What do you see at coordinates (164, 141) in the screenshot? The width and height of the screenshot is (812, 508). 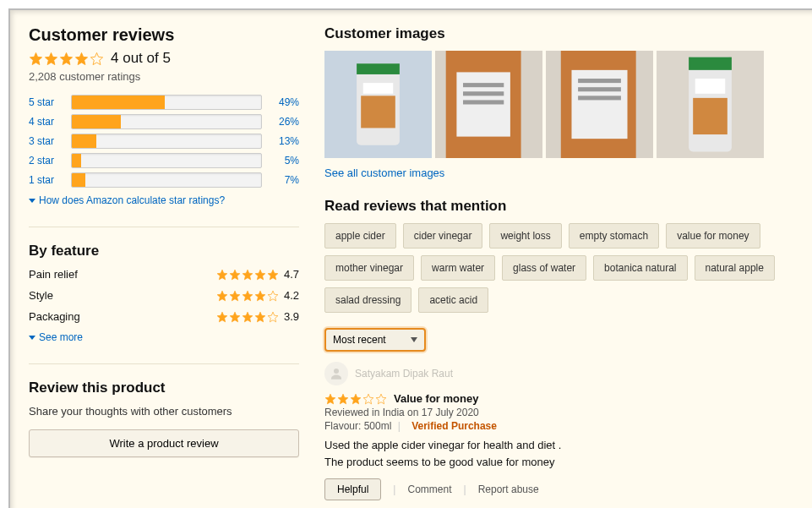 I see `histogram-row: 3 star13%` at bounding box center [164, 141].